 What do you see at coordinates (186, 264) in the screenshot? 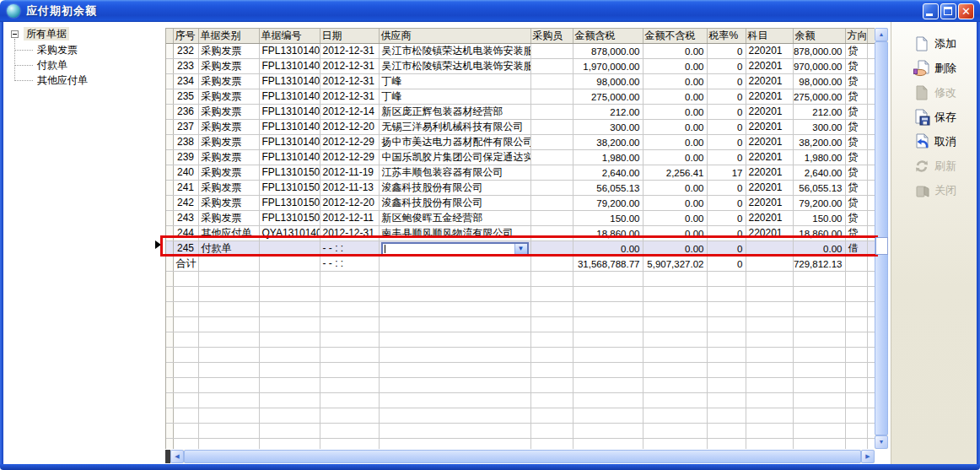
I see `table-cell: 合计` at bounding box center [186, 264].